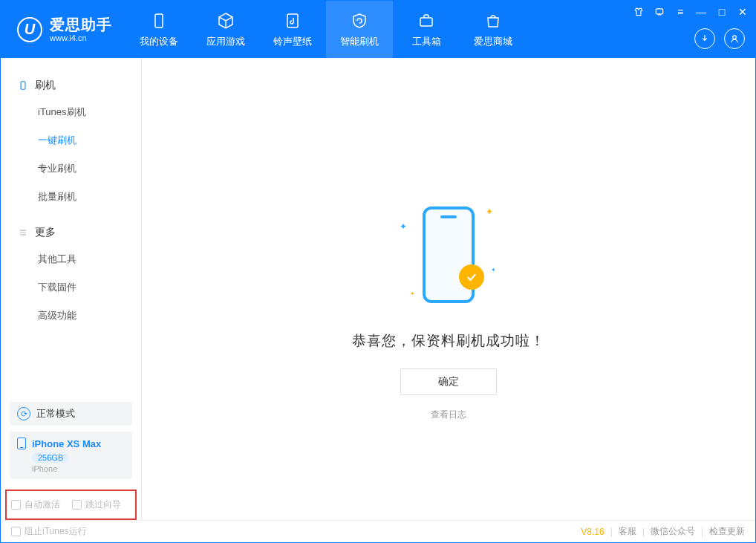 Image resolution: width=756 pixels, height=543 pixels. Describe the element at coordinates (449, 310) in the screenshot. I see `success-panel: ✦ ✦ ✦ ✦ 恭喜您，保资料刷机成功啦！ 确定 查看日志` at that location.